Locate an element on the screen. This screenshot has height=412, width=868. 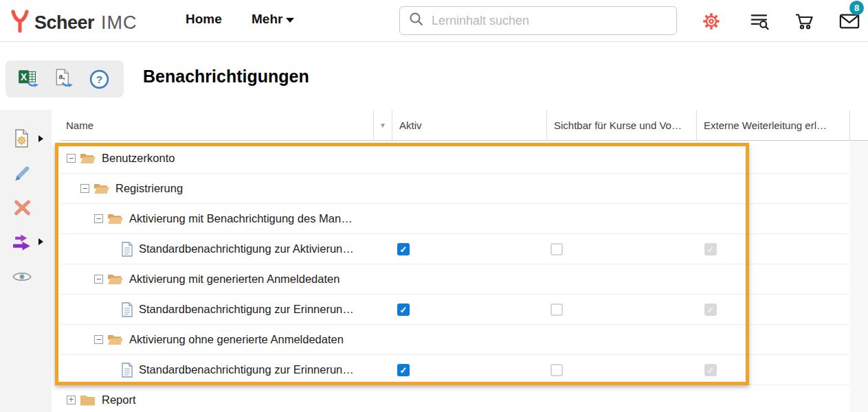
tree-row: −Benutzerkonto is located at coordinates (455, 159).